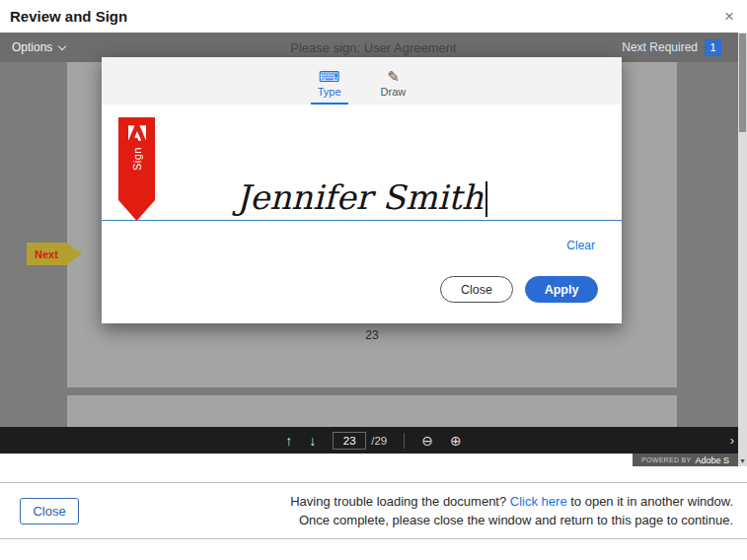 Image resolution: width=747 pixels, height=560 pixels. Describe the element at coordinates (137, 159) in the screenshot. I see `sign-ribbon-label: Sign` at that location.